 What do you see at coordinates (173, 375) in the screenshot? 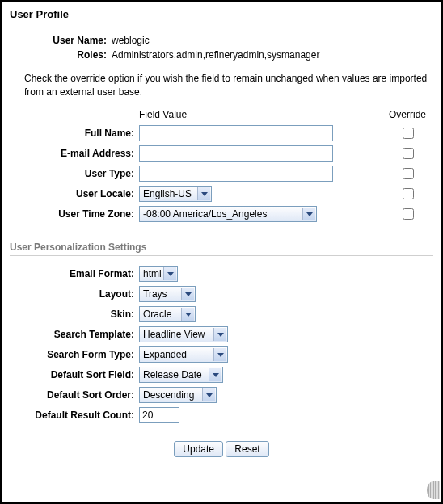
I see `default-sort-field-select-value: Release Date` at bounding box center [173, 375].